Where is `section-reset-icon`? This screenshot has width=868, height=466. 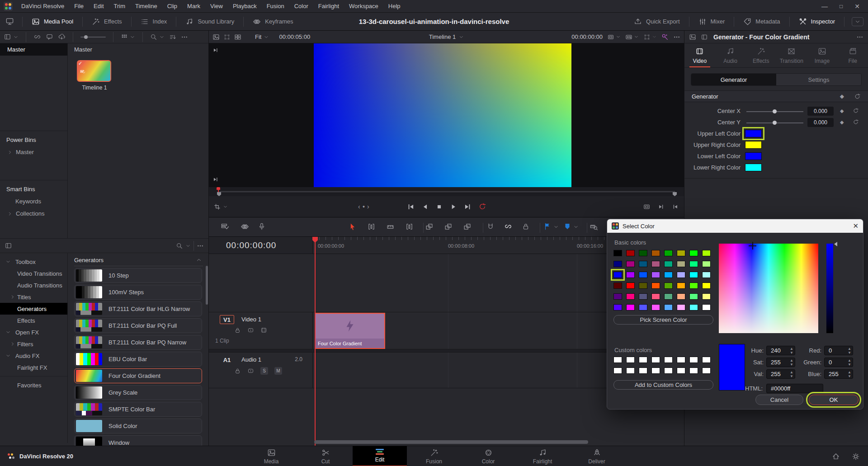 section-reset-icon is located at coordinates (857, 97).